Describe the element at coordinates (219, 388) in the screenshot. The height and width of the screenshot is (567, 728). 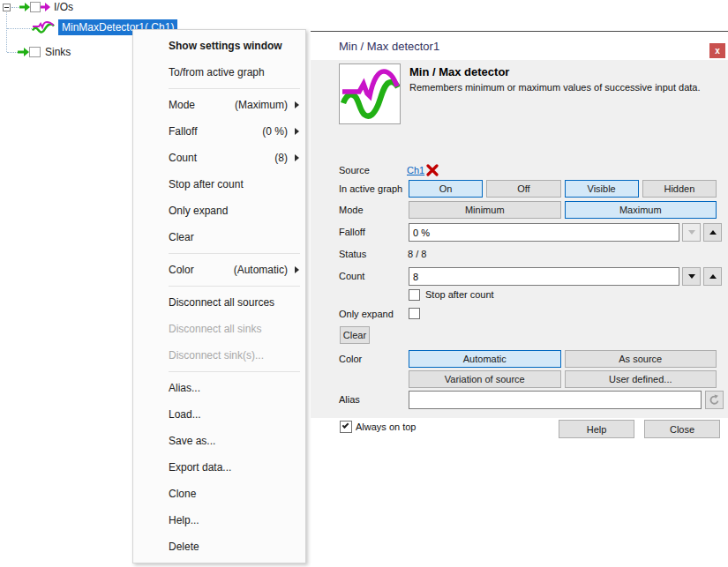
I see `menu-item-alias: Alias...` at that location.